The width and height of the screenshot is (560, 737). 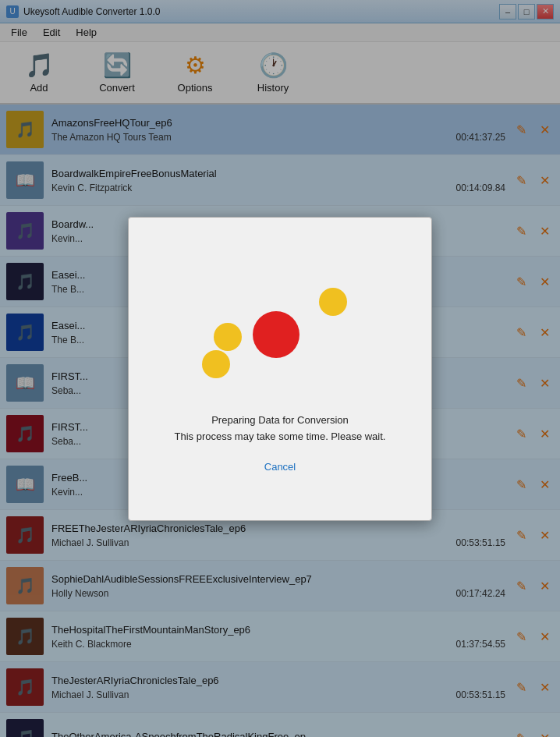 What do you see at coordinates (333, 302) in the screenshot?
I see `dot-yellow-top` at bounding box center [333, 302].